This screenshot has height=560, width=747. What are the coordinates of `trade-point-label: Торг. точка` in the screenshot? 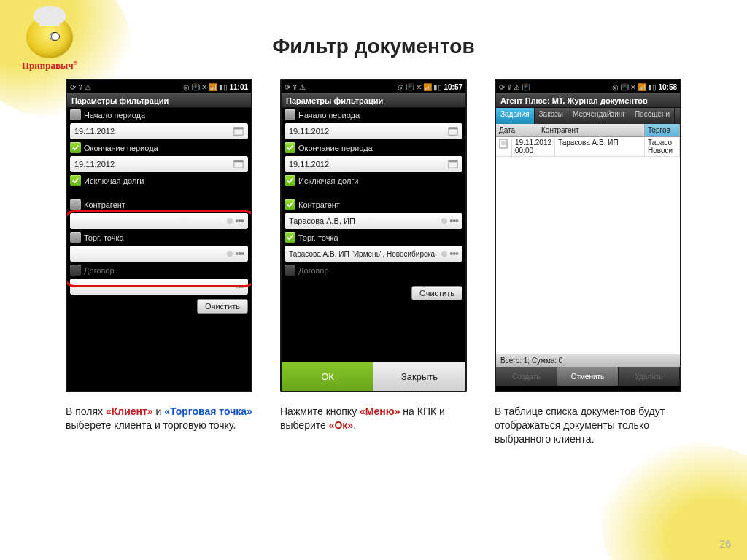 It's located at (318, 238).